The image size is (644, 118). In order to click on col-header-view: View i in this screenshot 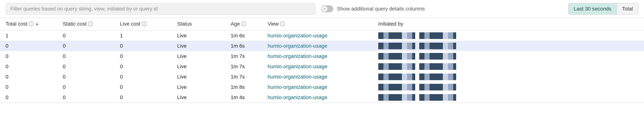, I will do `click(318, 24)`.